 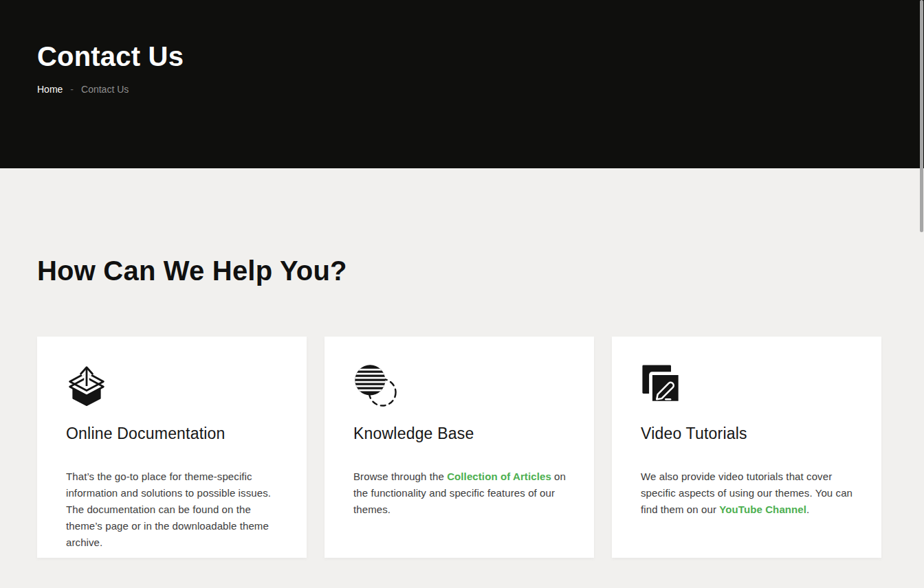 I want to click on card-description: Browse through the Collection of Article…, so click(x=461, y=493).